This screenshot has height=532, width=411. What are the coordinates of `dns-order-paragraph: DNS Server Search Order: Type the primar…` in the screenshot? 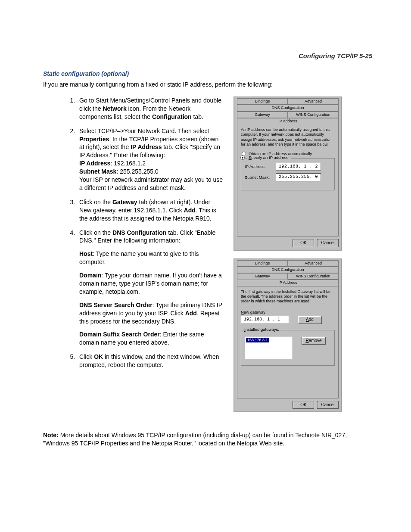 It's located at (152, 314).